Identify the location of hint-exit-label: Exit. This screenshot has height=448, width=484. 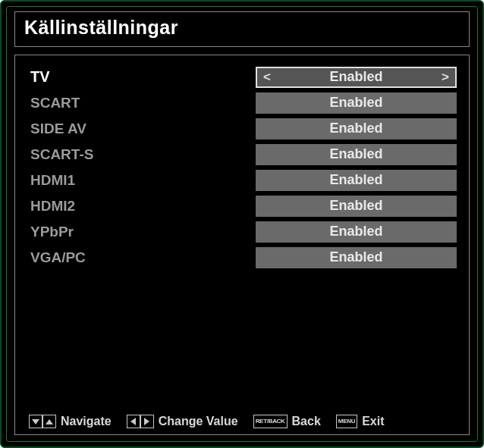
(373, 421).